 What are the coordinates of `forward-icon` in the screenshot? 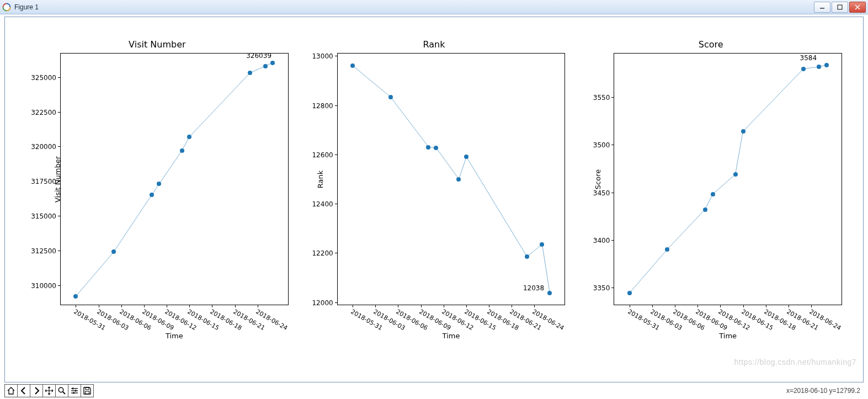 It's located at (36, 391).